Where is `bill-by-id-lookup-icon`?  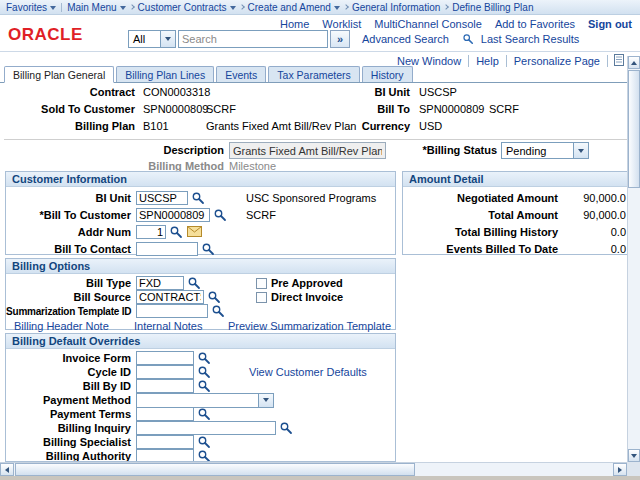 bill-by-id-lookup-icon is located at coordinates (204, 386).